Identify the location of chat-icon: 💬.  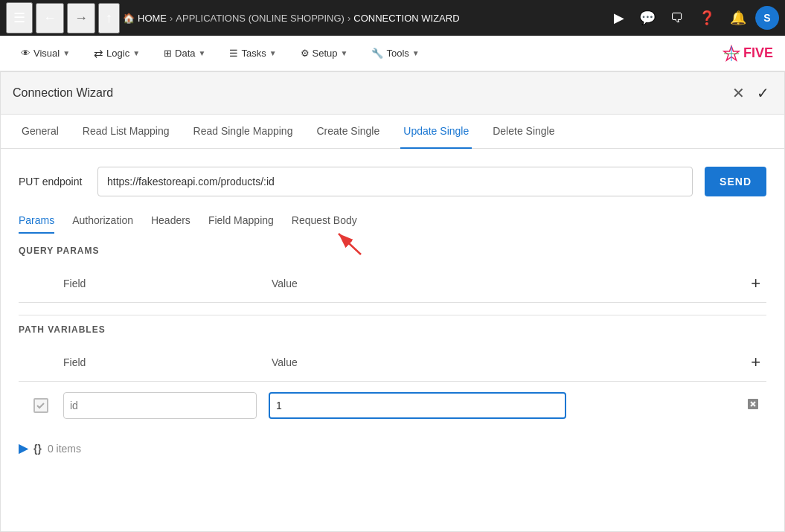
(647, 18).